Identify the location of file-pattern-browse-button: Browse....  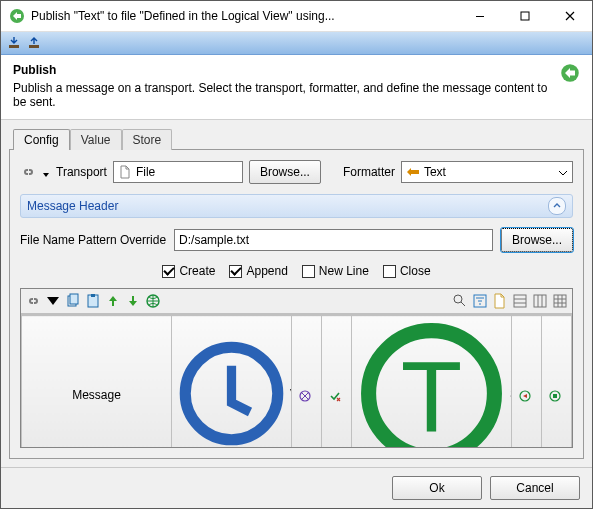
(537, 240).